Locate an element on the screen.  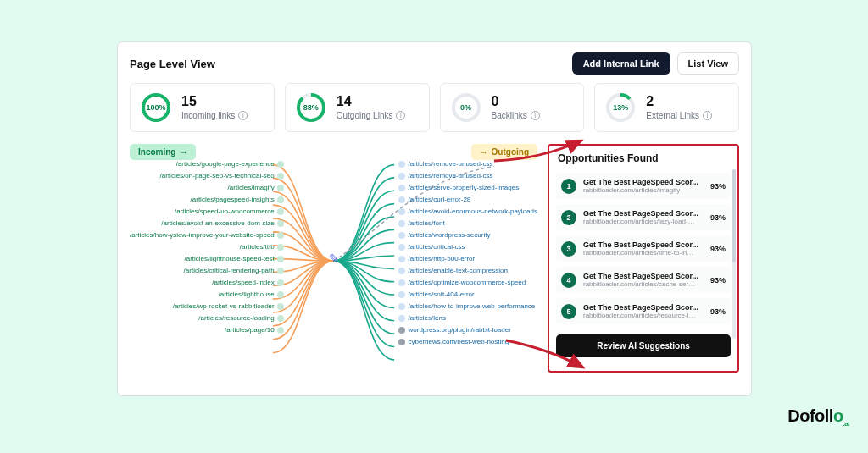
incoming-node: /articles/google-page-experience is located at coordinates (231, 164).